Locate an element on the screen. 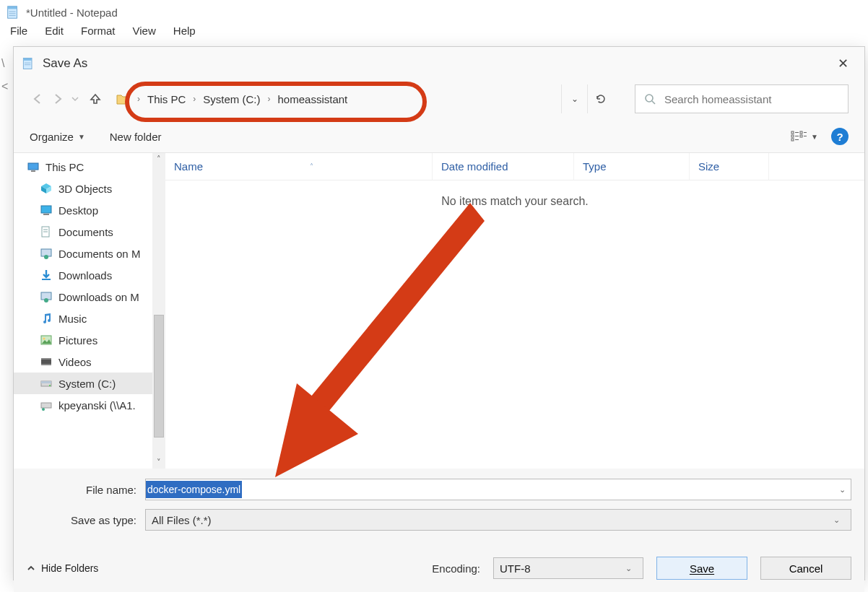 This screenshot has height=592, width=868. tree-item: Desktop is located at coordinates (90, 210).